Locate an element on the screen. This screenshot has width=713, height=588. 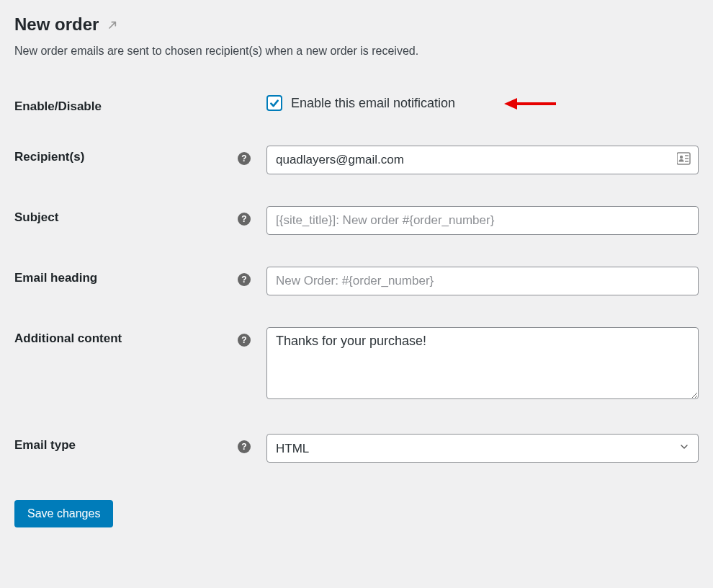
page-header: New order New order emails are sent to c… is located at coordinates (356, 36).